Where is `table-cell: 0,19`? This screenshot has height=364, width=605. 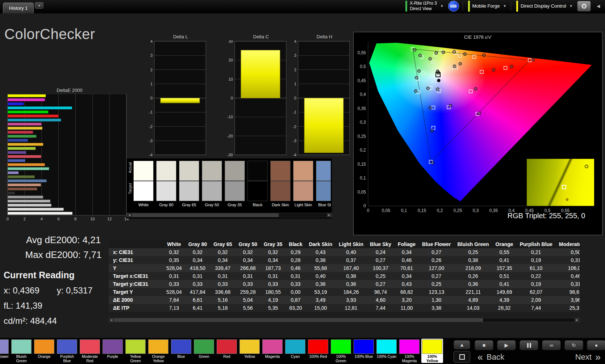
table-cell: 0,19 is located at coordinates (536, 260).